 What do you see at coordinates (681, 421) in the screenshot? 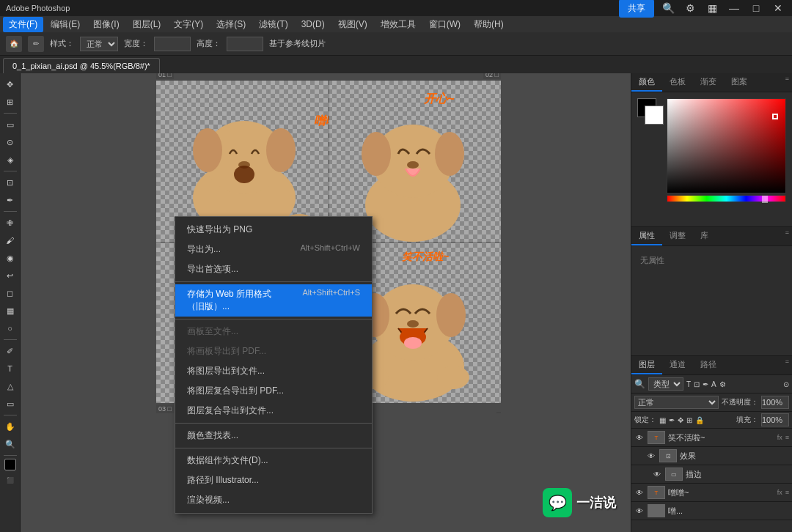
I see `lock-position: ✥` at bounding box center [681, 421].